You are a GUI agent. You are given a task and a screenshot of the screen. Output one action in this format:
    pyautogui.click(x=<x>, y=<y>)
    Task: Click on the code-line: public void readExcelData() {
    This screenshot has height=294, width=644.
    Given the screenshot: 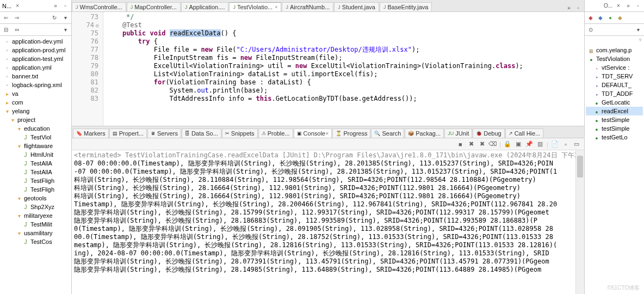 What is the action you would take?
    pyautogui.click(x=344, y=34)
    